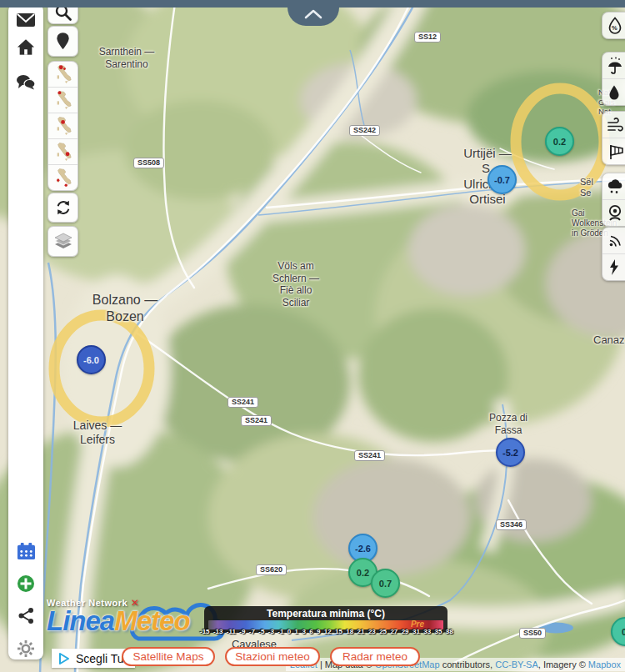 Image resolution: width=625 pixels, height=672 pixels. I want to click on webcam-icon, so click(615, 213).